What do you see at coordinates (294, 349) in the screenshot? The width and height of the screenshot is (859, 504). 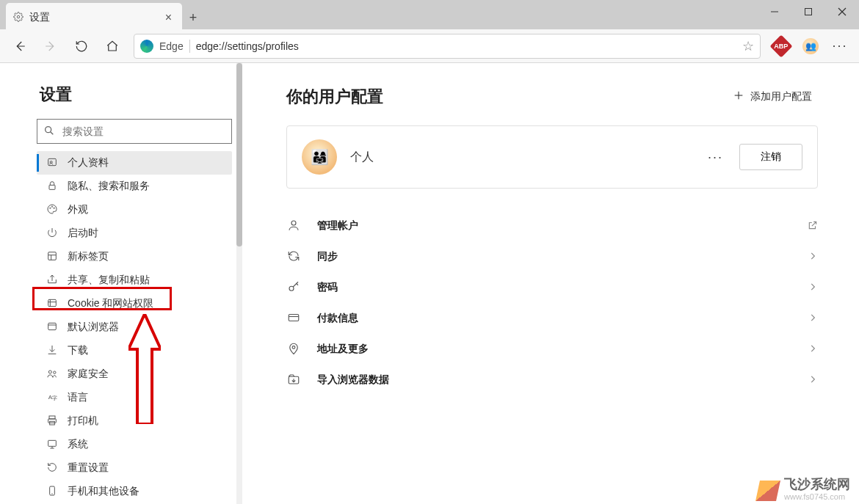 I see `location-icon` at bounding box center [294, 349].